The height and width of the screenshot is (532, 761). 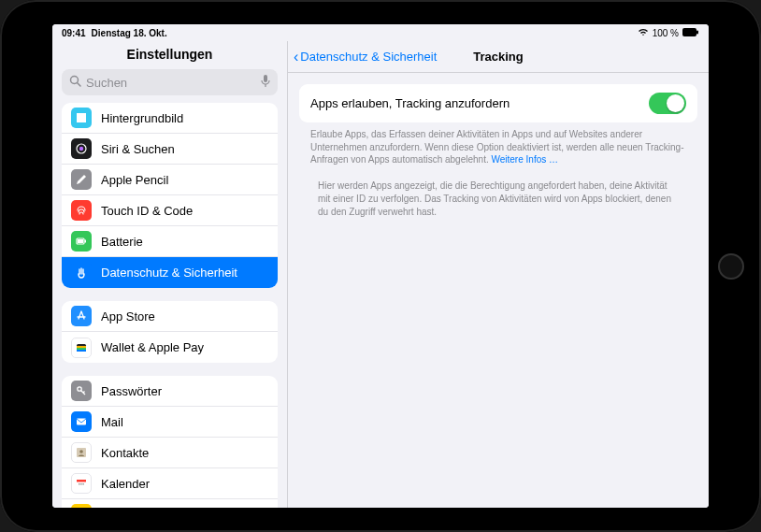 What do you see at coordinates (81, 316) in the screenshot?
I see `appstore-icon` at bounding box center [81, 316].